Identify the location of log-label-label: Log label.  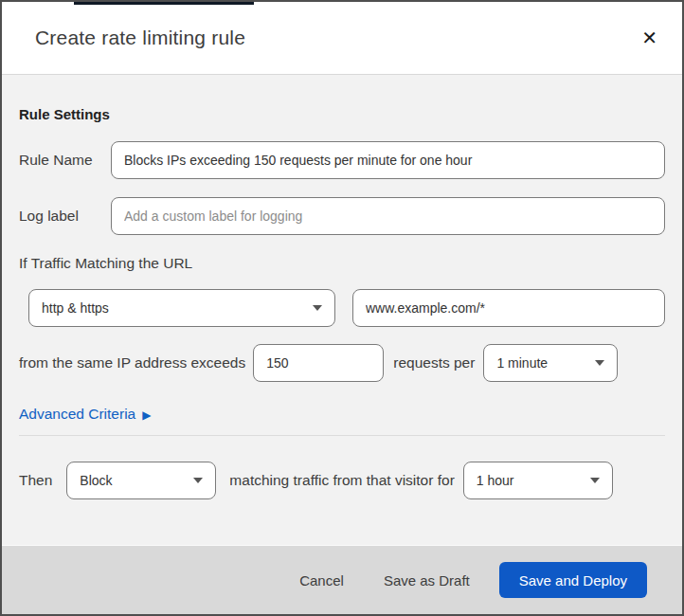
(64, 216).